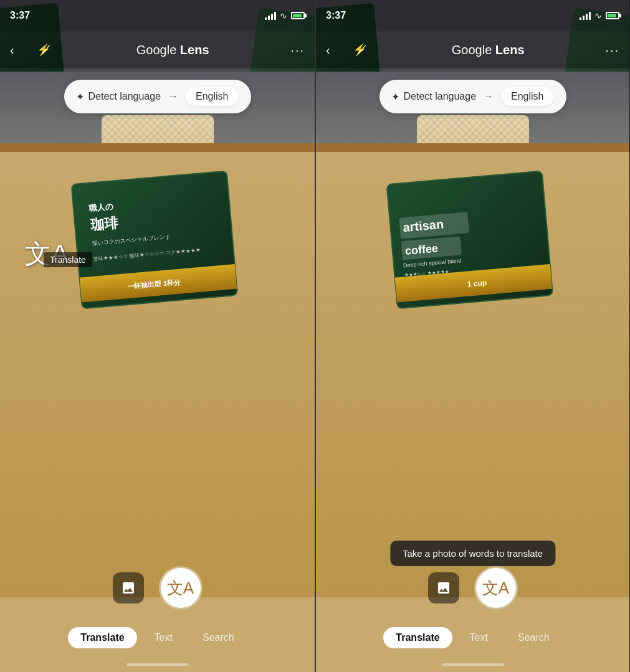 Image resolution: width=630 pixels, height=672 pixels. What do you see at coordinates (157, 97) in the screenshot?
I see `lang-pill-left: ✦ Detect language → English` at bounding box center [157, 97].